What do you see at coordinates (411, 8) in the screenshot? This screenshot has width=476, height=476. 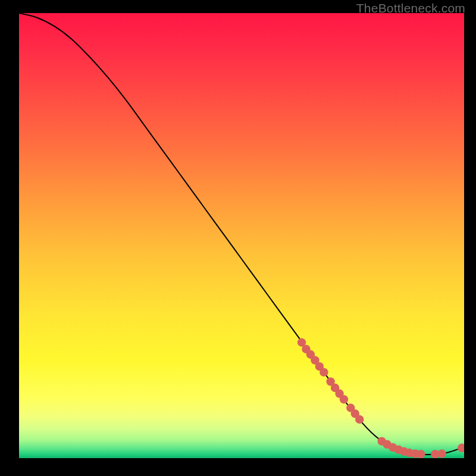 I see `watermark-text: TheBottleneck.com` at bounding box center [411, 8].